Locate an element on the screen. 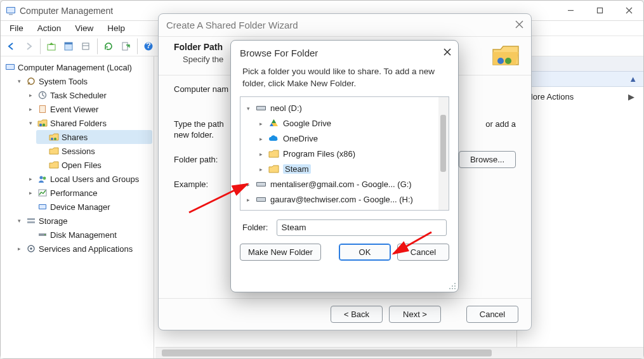 The width and height of the screenshot is (644, 359). back-button-wizard: < Back is located at coordinates (357, 315).